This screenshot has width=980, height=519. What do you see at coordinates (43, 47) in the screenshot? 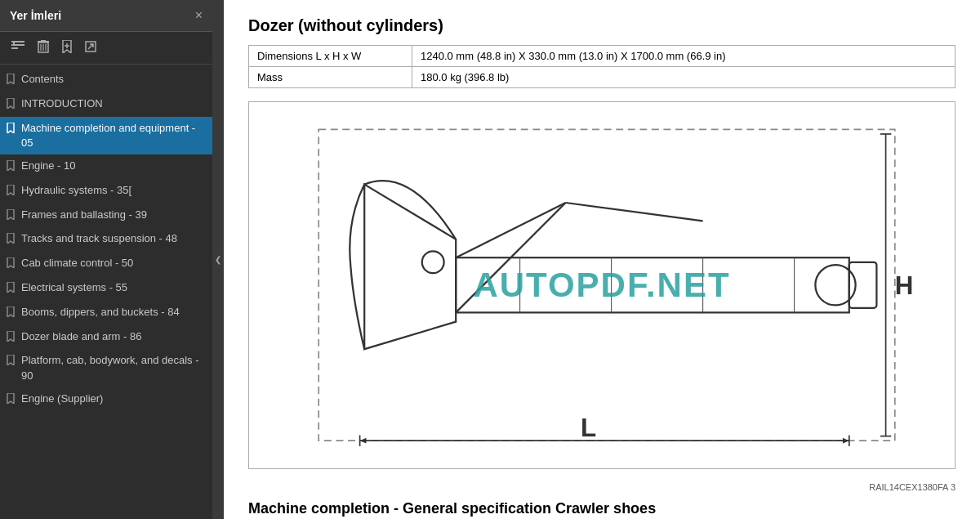
I see `delete-button` at bounding box center [43, 47].